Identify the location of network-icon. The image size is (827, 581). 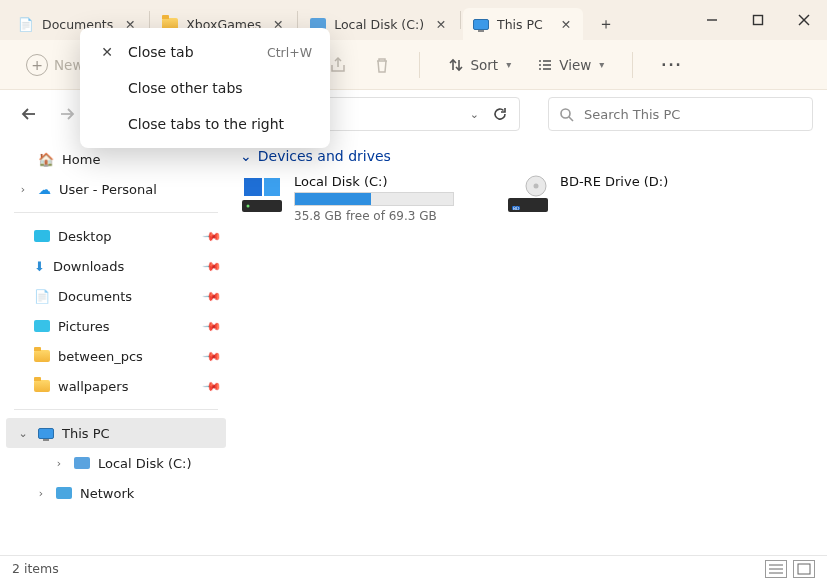
(64, 493).